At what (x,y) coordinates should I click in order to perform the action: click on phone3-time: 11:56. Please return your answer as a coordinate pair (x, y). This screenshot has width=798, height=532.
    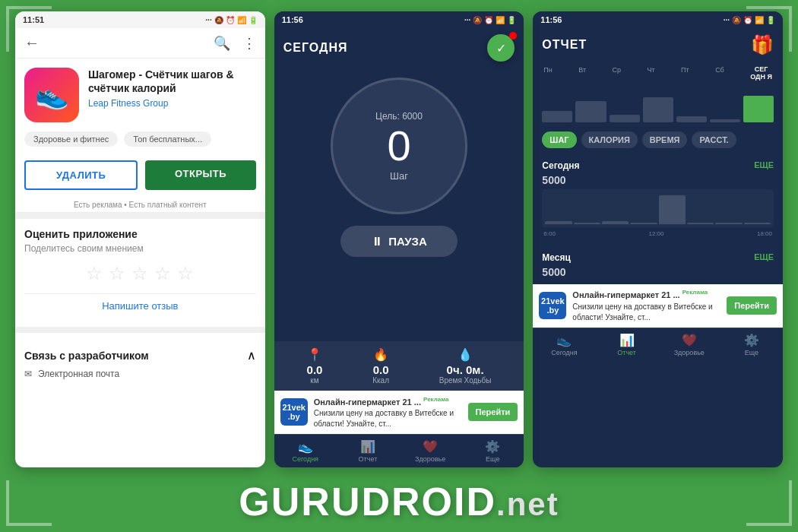
    Looking at the image, I should click on (551, 20).